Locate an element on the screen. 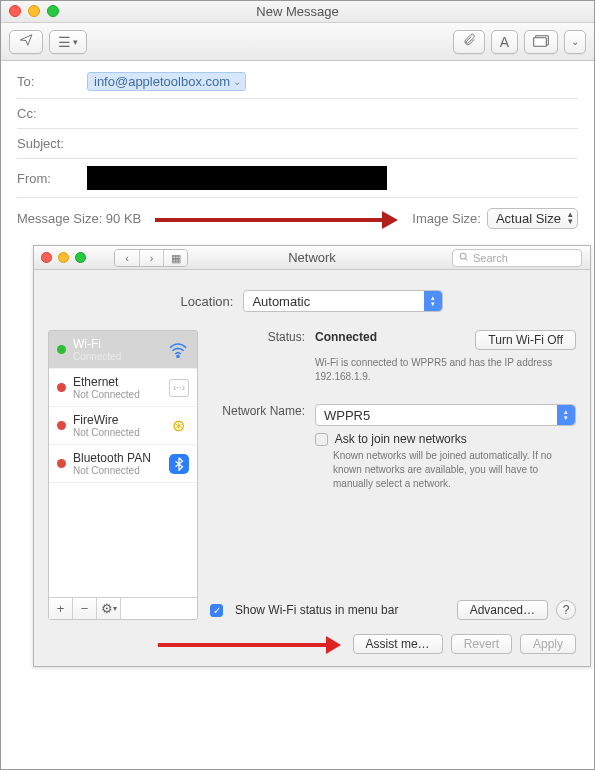 This screenshot has width=595, height=770. attach-button is located at coordinates (469, 42).